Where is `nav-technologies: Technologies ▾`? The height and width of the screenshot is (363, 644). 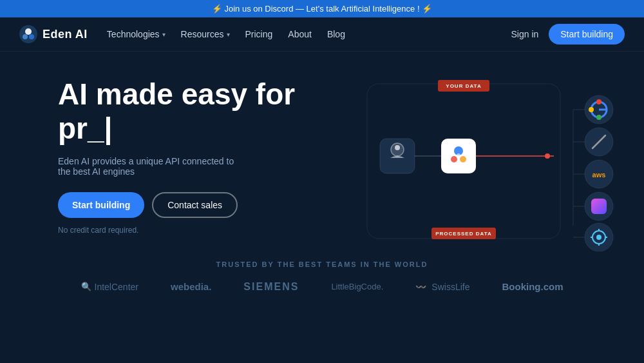 nav-technologies: Technologies ▾ is located at coordinates (137, 34).